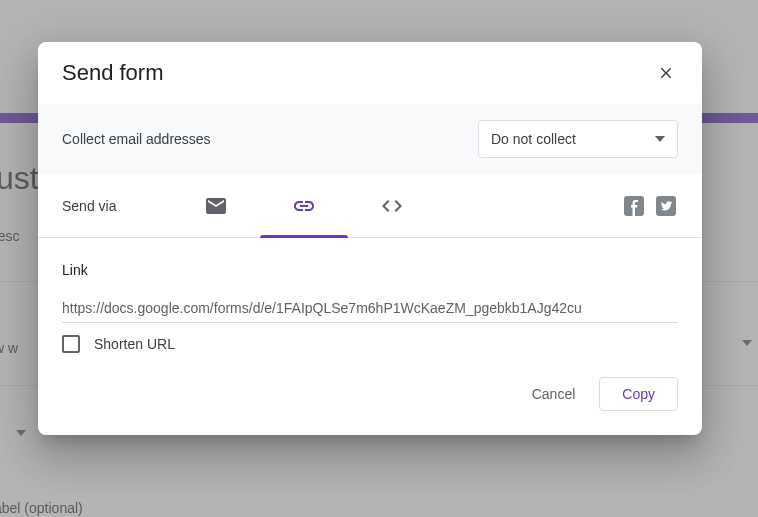 This screenshot has width=758, height=517. What do you see at coordinates (638, 394) in the screenshot?
I see `copy-button: Copy` at bounding box center [638, 394].